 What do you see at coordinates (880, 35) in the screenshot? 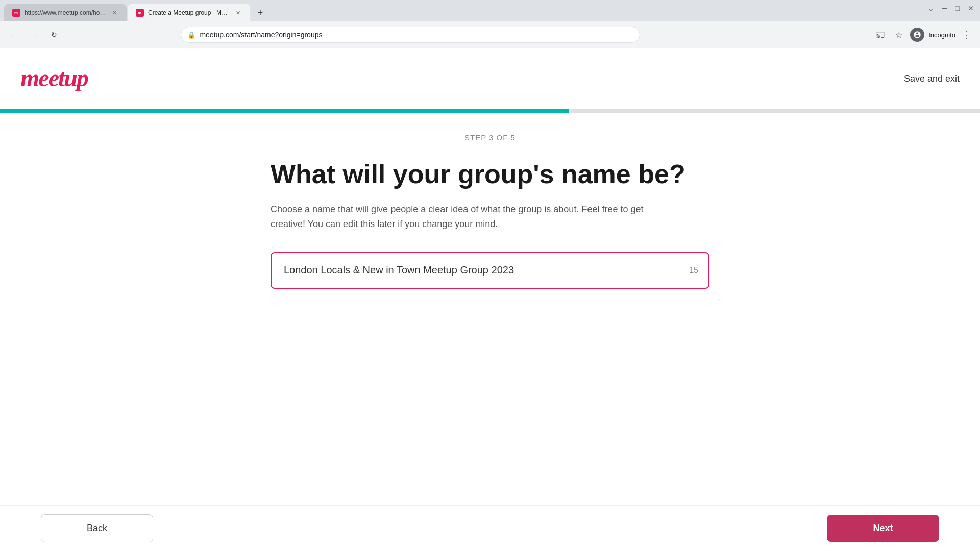
I see `cast-icon` at bounding box center [880, 35].